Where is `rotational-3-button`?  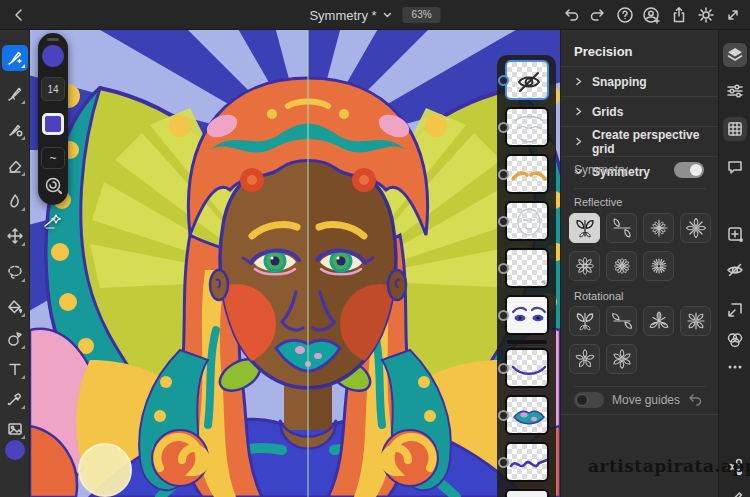 rotational-3-button is located at coordinates (658, 321).